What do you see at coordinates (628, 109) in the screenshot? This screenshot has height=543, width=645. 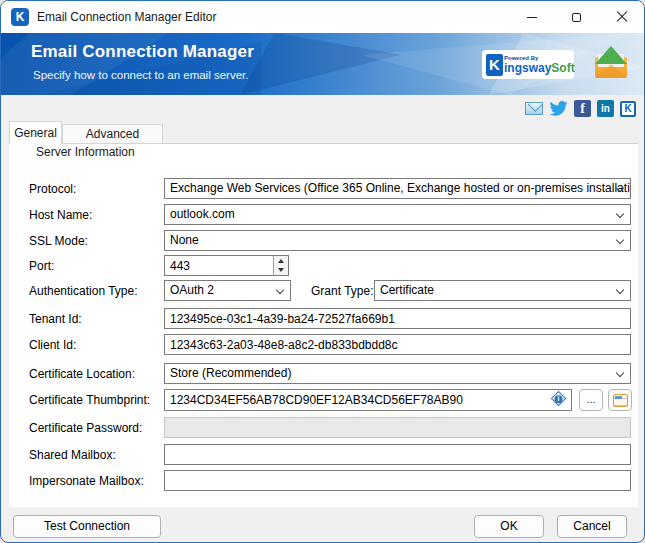 I see `kingswaysoft-site-icon: K` at bounding box center [628, 109].